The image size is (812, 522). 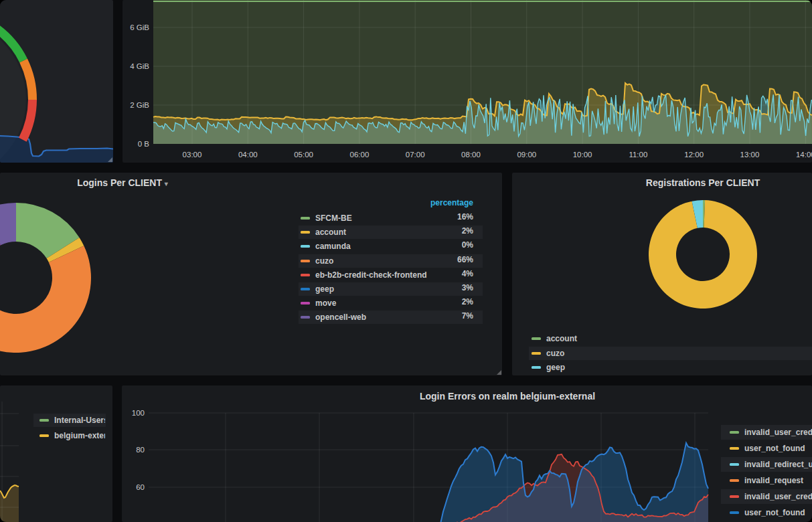 What do you see at coordinates (360, 155) in the screenshot?
I see `svg-text: 06:00` at bounding box center [360, 155].